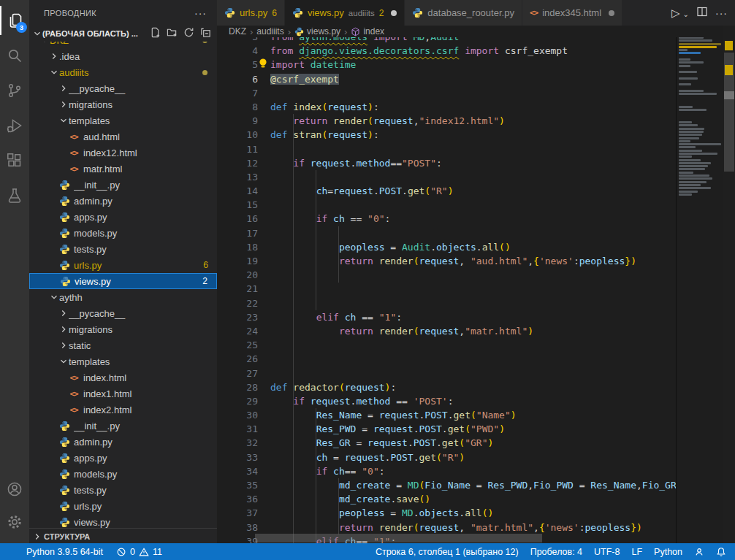 The width and height of the screenshot is (735, 560). I want to click on tree-item-views.py: views.py2, so click(123, 281).